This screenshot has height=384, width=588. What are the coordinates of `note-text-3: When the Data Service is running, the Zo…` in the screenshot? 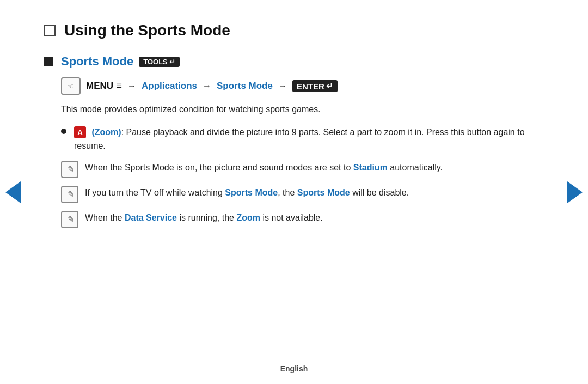 It's located at (315, 218).